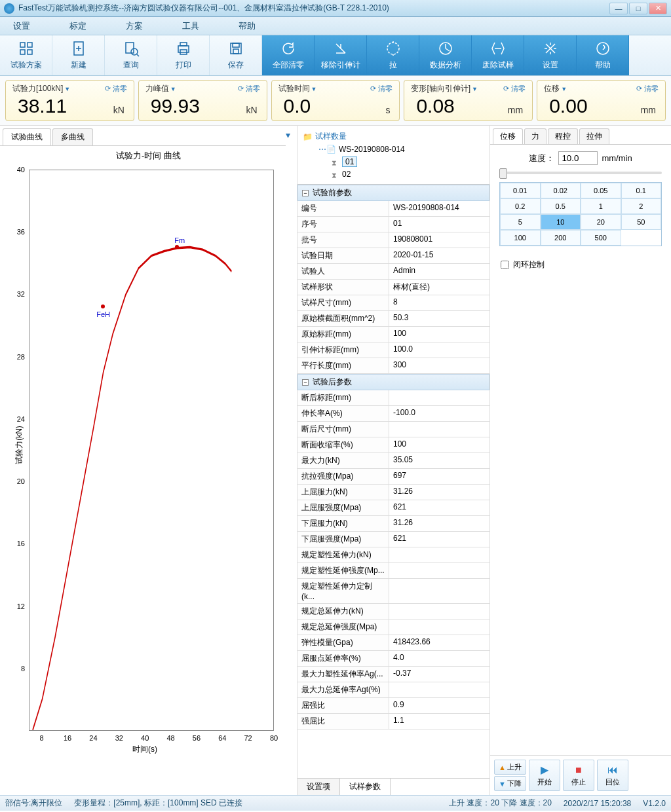  What do you see at coordinates (561, 222) in the screenshot?
I see `speed-preset: 10` at bounding box center [561, 222].